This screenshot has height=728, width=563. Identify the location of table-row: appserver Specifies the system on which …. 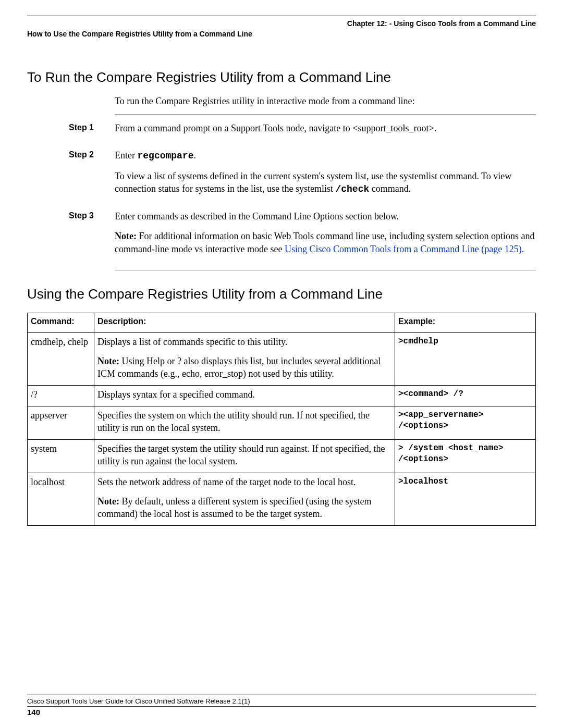
(282, 423).